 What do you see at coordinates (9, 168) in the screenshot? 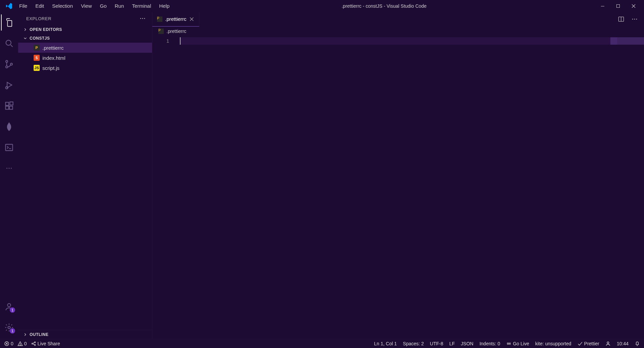
I see `activity-more` at bounding box center [9, 168].